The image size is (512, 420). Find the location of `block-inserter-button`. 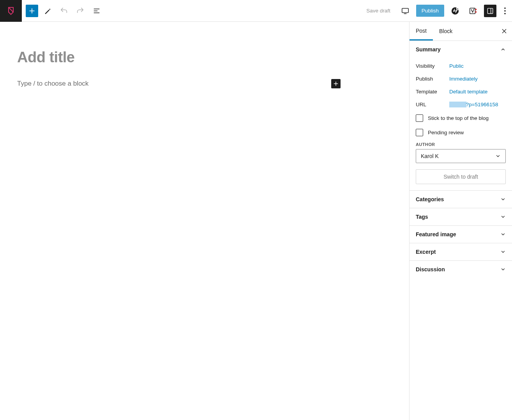

block-inserter-button is located at coordinates (32, 11).